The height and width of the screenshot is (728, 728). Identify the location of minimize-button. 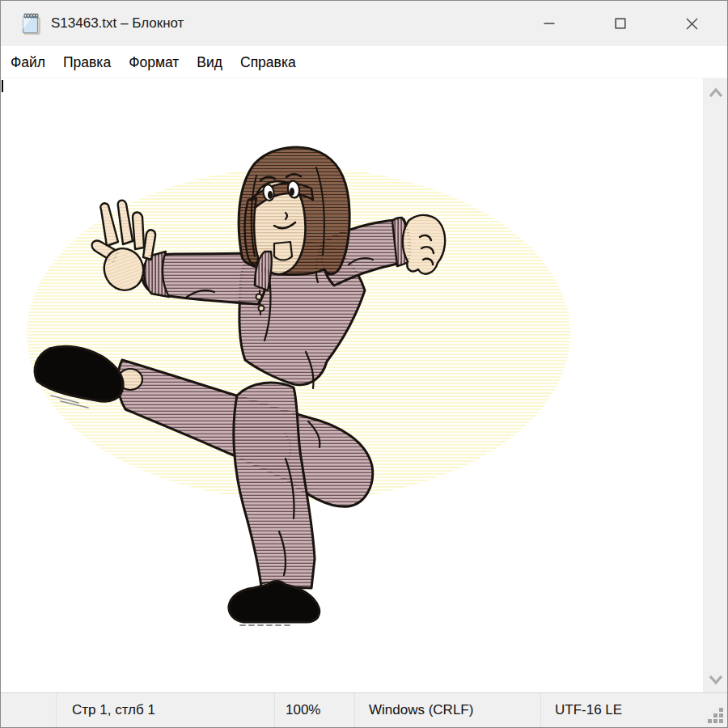
(549, 23).